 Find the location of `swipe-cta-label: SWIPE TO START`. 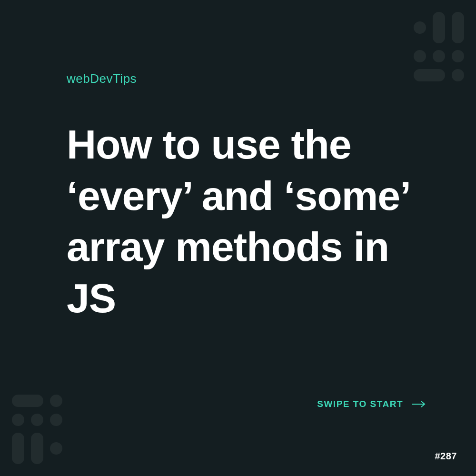

swipe-cta-label: SWIPE TO START is located at coordinates (360, 404).